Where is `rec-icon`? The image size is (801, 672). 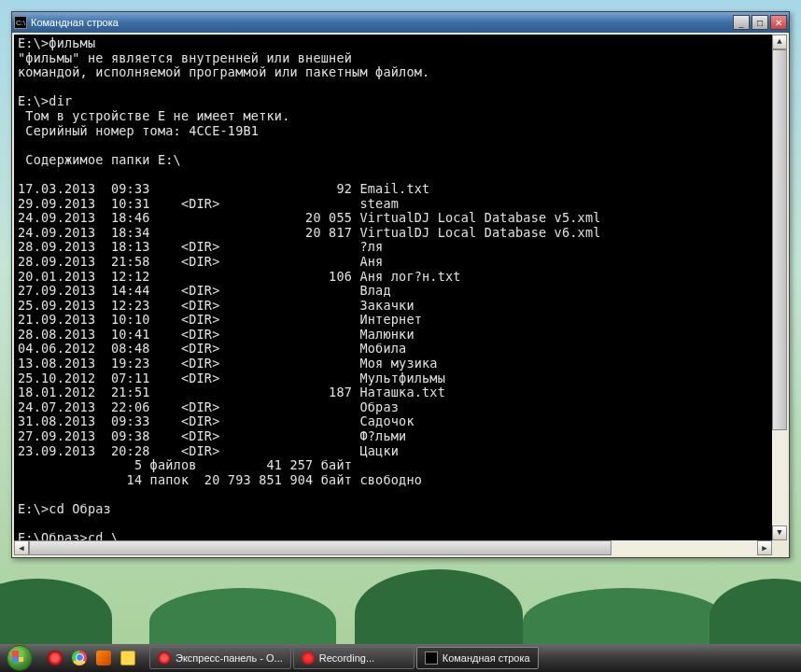
rec-icon is located at coordinates (308, 658).